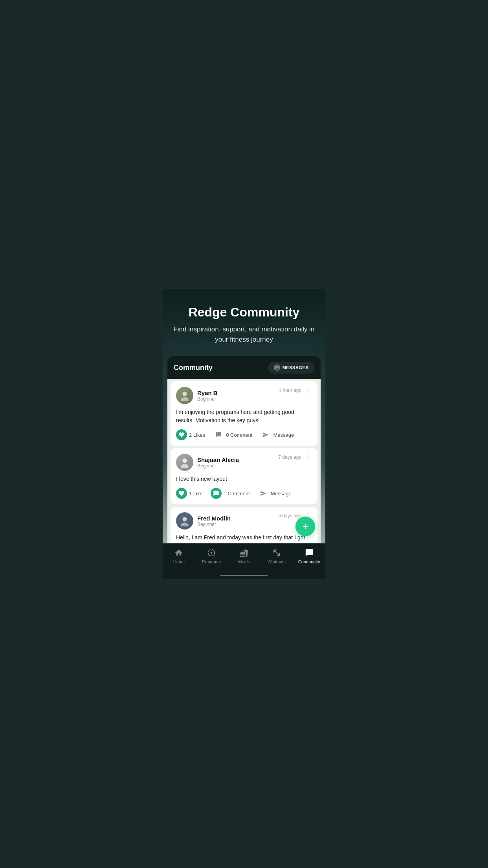 Image resolution: width=488 pixels, height=868 pixels. I want to click on nav-item-workouts: Workouts, so click(277, 556).